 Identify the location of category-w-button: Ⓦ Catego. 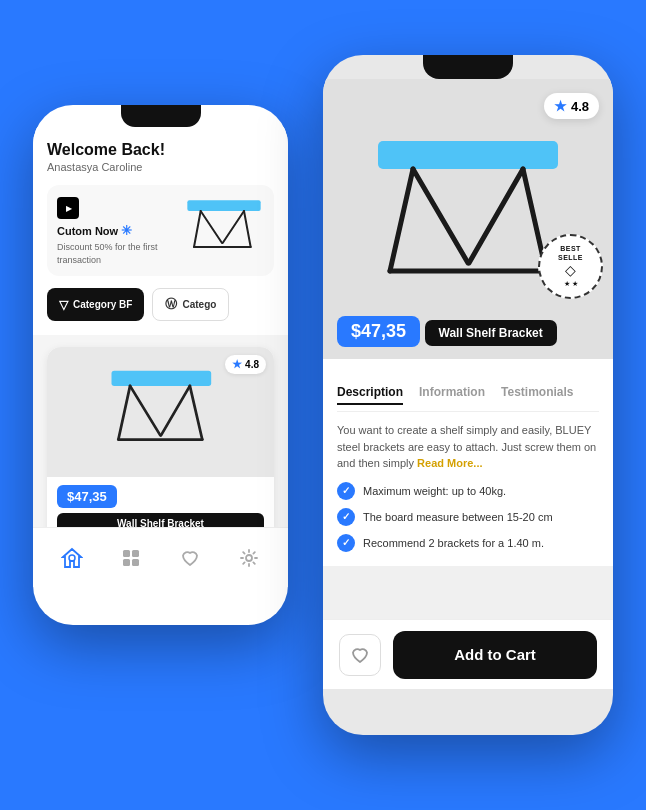
(190, 304).